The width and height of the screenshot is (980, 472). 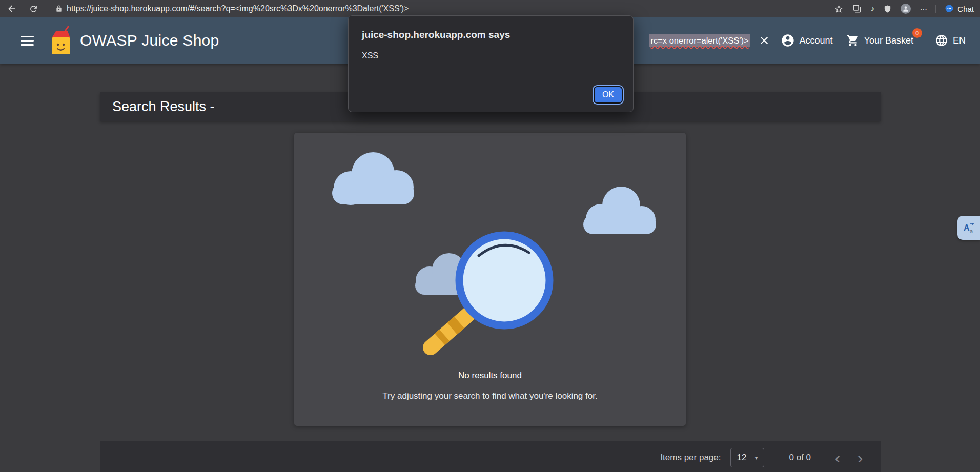 What do you see at coordinates (838, 458) in the screenshot?
I see `chevron-left-icon: ‹` at bounding box center [838, 458].